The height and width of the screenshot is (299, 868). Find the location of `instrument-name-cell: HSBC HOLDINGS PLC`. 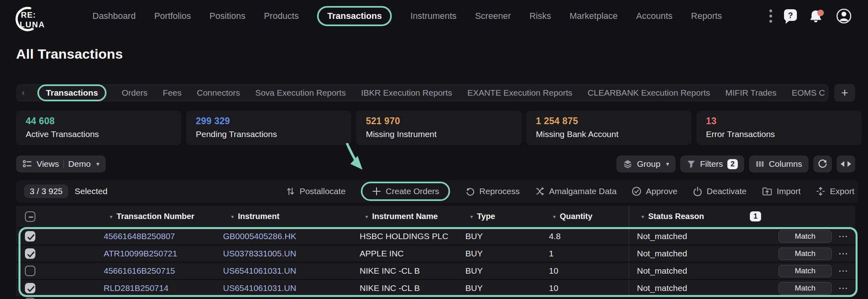

instrument-name-cell: HSBC HOLDINGS PLC is located at coordinates (398, 236).